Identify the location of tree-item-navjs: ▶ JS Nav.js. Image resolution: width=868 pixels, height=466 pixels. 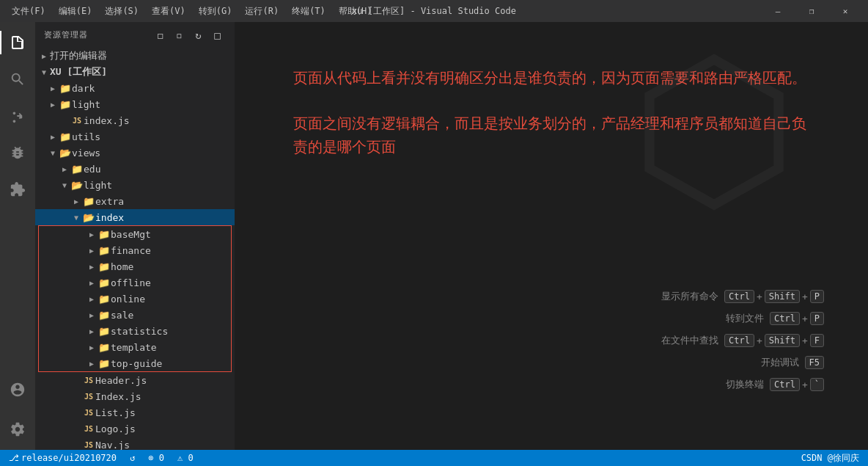
(135, 443).